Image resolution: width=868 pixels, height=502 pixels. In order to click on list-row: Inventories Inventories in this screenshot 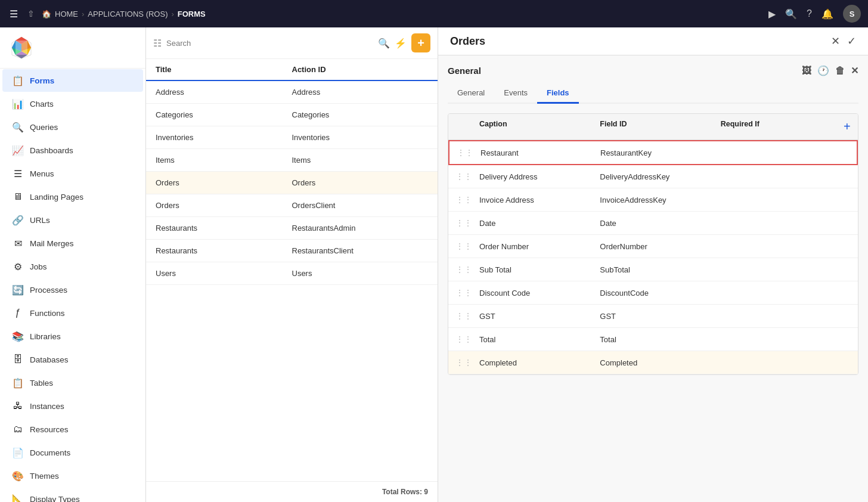, I will do `click(292, 138)`.